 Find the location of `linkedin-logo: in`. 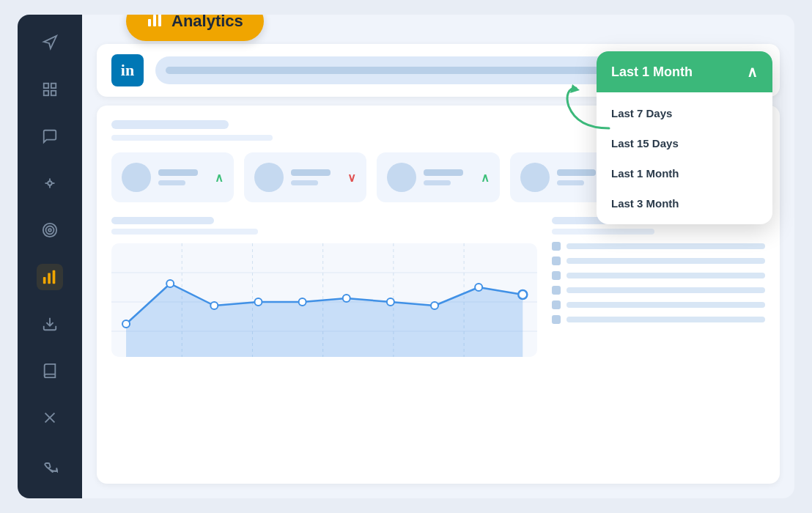

linkedin-logo: in is located at coordinates (128, 70).